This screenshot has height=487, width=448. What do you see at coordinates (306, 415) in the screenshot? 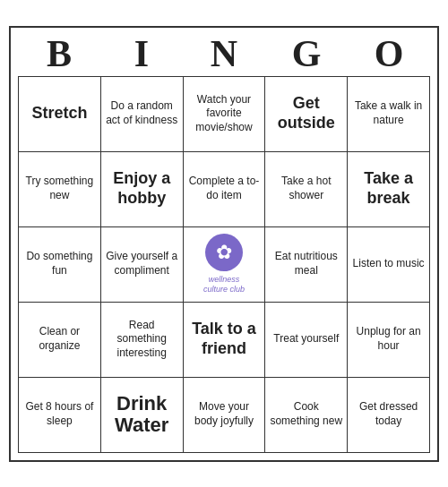
I see `bingo-cell-23: Cook something new` at bounding box center [306, 415].